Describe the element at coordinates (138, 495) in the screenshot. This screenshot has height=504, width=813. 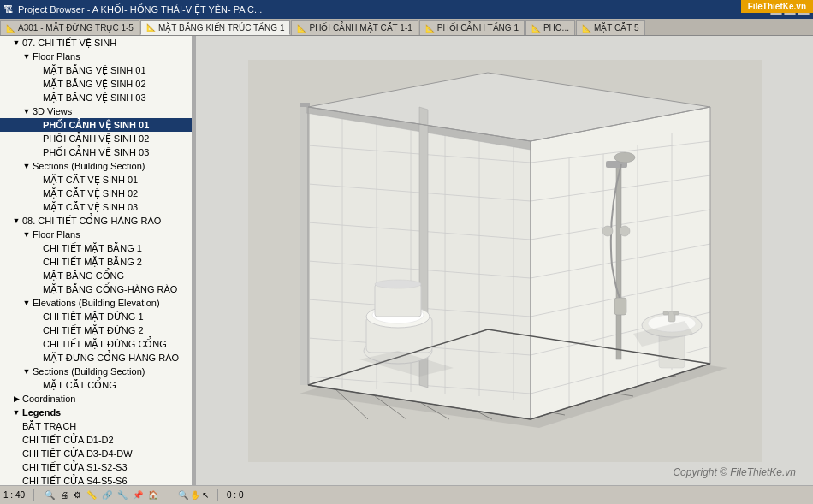
I see `pin-icon: 📌` at that location.